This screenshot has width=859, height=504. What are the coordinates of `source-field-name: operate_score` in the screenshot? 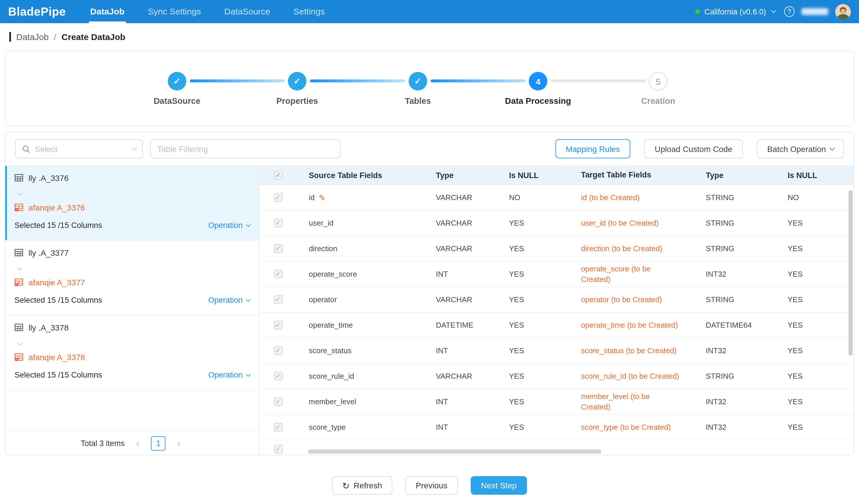 It's located at (333, 274).